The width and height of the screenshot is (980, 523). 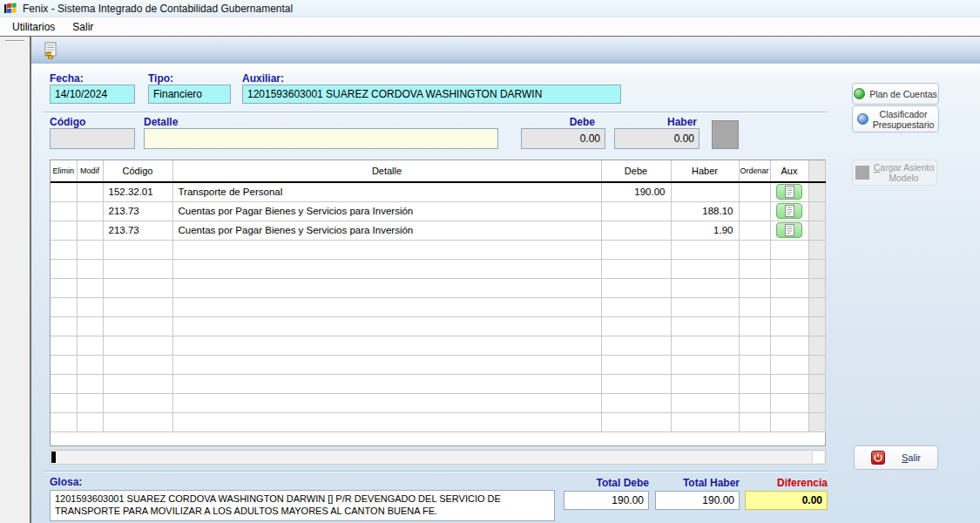 What do you see at coordinates (263, 78) in the screenshot?
I see `auxiliar-label: Auxiliar:` at bounding box center [263, 78].